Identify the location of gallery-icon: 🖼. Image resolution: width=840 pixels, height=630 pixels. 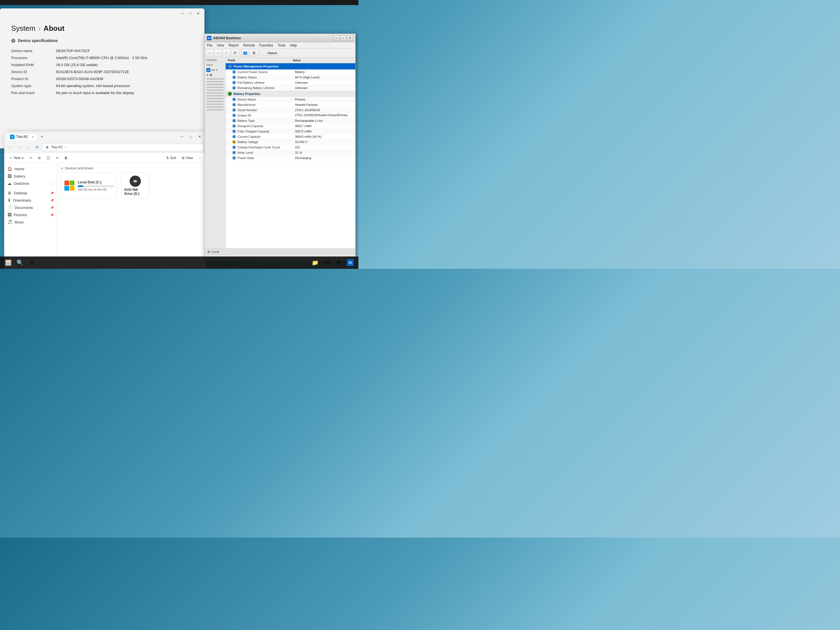
(9, 176).